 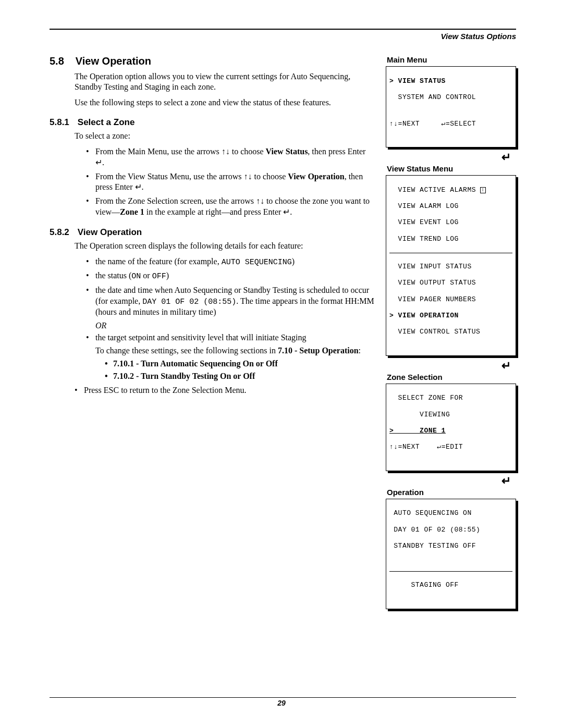 What do you see at coordinates (283, 697) in the screenshot?
I see `footer-rule` at bounding box center [283, 697].